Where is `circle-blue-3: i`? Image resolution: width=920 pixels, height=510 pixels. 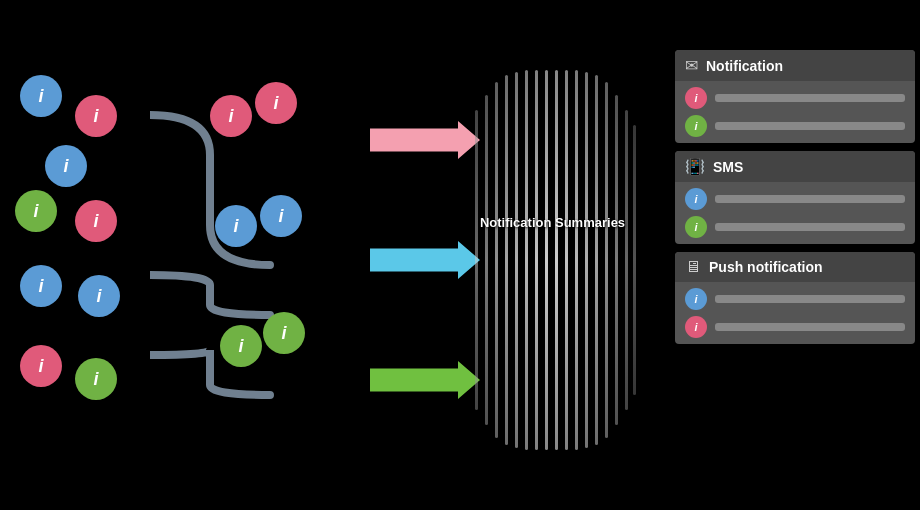
circle-blue-3: i is located at coordinates (41, 286).